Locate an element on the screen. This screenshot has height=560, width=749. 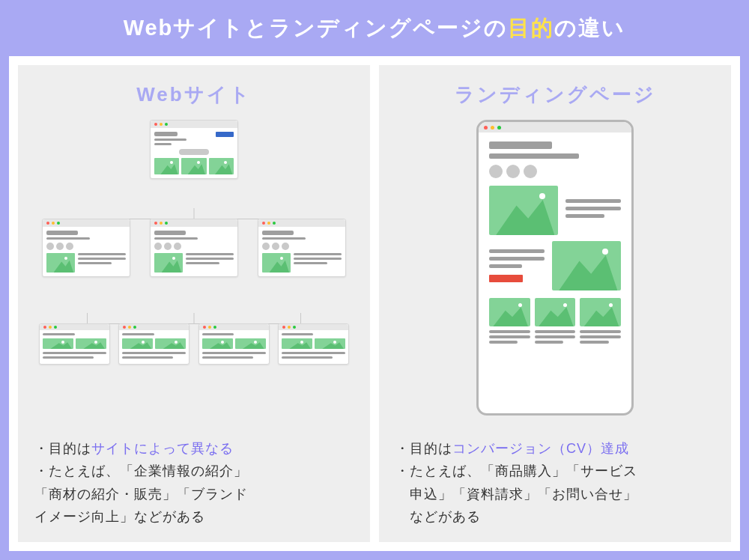
title-post: の違い is located at coordinates (590, 28).